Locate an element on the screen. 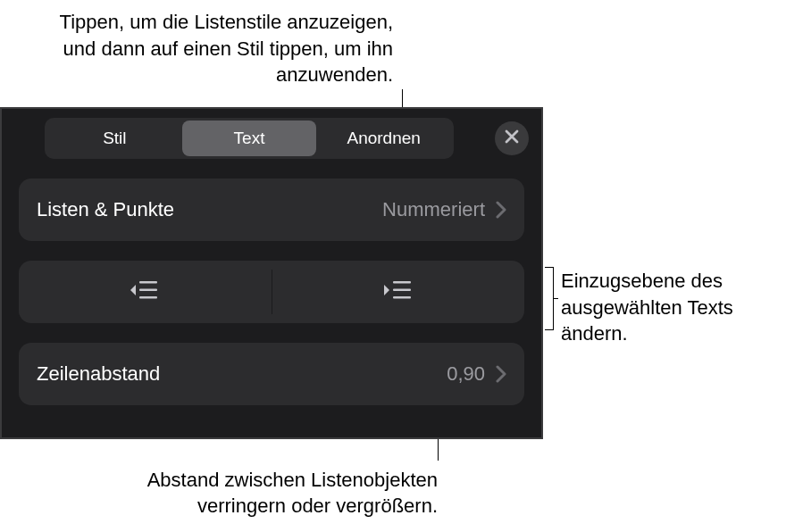 Image resolution: width=786 pixels, height=532 pixels. indent-icon is located at coordinates (398, 292).